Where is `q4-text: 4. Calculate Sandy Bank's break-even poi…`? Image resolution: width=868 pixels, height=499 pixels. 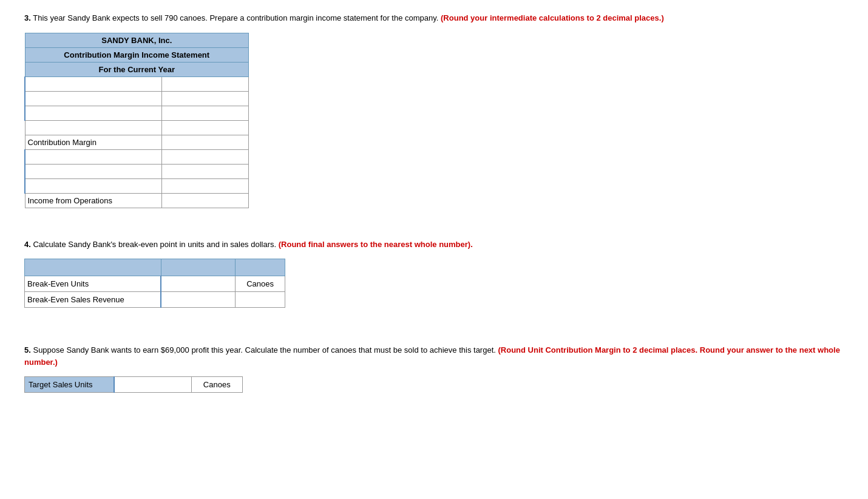 q4-text: 4. Calculate Sandy Bank's break-even poi… is located at coordinates (434, 245).